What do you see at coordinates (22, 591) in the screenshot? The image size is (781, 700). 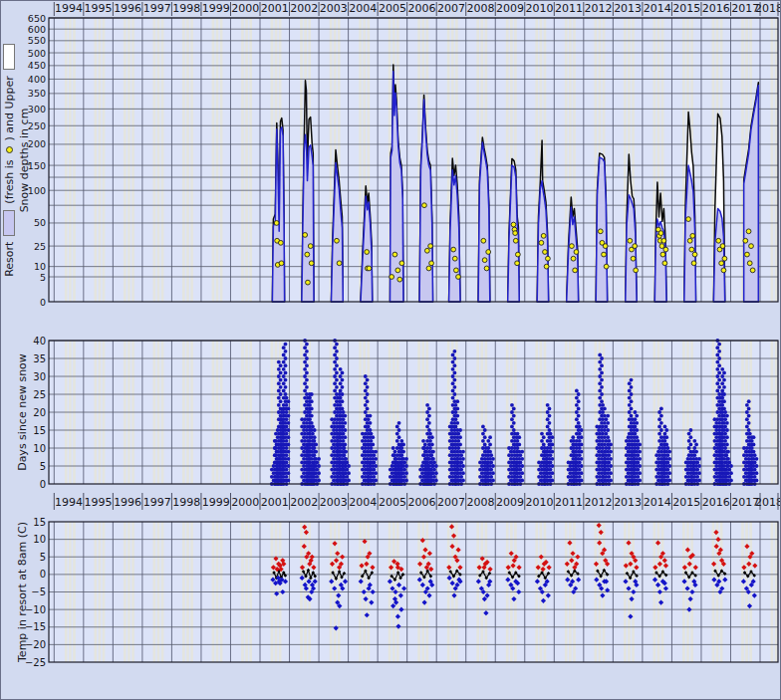 I see `temp-axis-label: Temp in resort at 8am (C)` at bounding box center [22, 591].